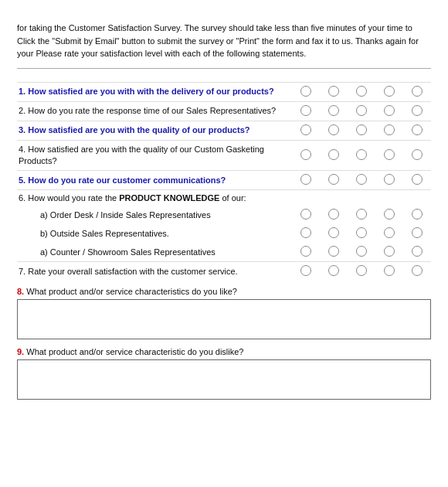 The width and height of the screenshot is (448, 487). Describe the element at coordinates (154, 91) in the screenshot. I see `question-text-q1: 1. How satisfied are you with with the d…` at that location.